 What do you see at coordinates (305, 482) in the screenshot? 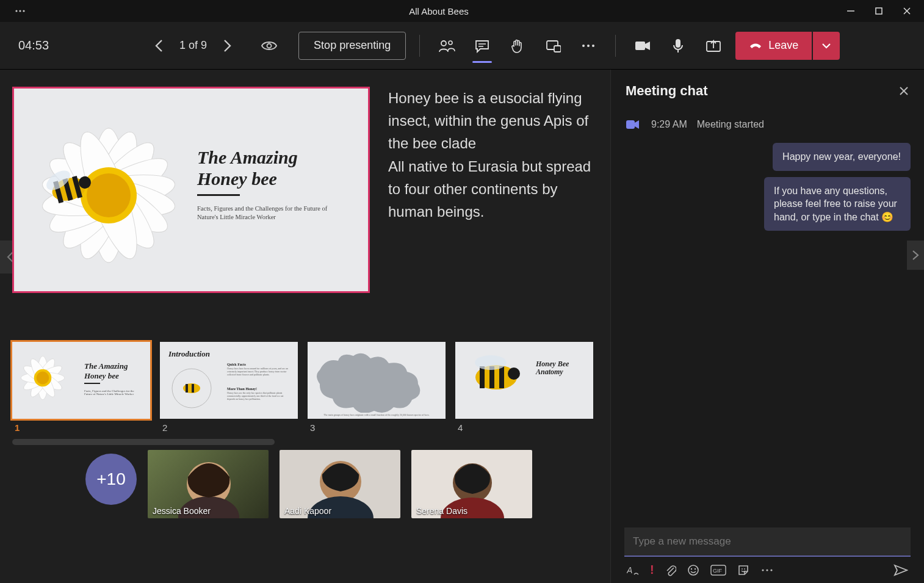
I see `participant-gallery: +10 Jessica Booker Aadi Kapoor Serena Da…` at bounding box center [305, 482].